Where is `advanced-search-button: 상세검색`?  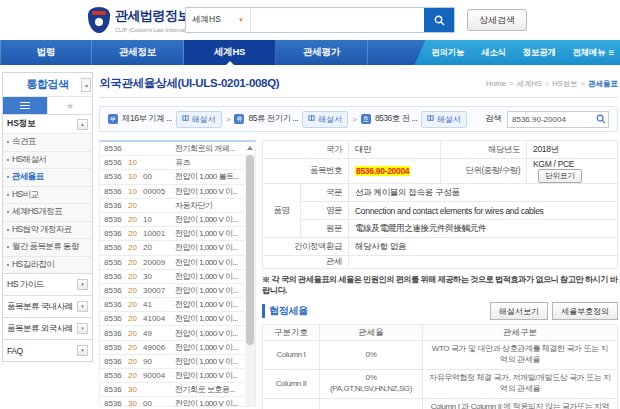 advanced-search-button: 상세검색 is located at coordinates (497, 20).